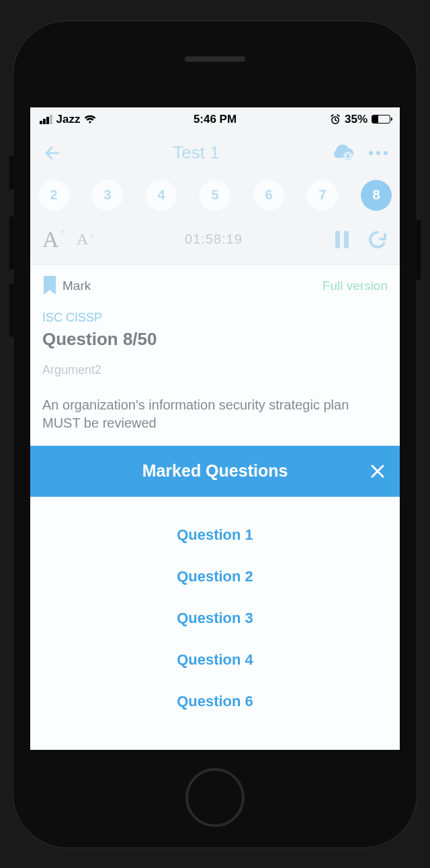 Image resolution: width=430 pixels, height=868 pixels. Describe the element at coordinates (215, 340) in the screenshot. I see `question-counter-label: Question 8/50` at that location.